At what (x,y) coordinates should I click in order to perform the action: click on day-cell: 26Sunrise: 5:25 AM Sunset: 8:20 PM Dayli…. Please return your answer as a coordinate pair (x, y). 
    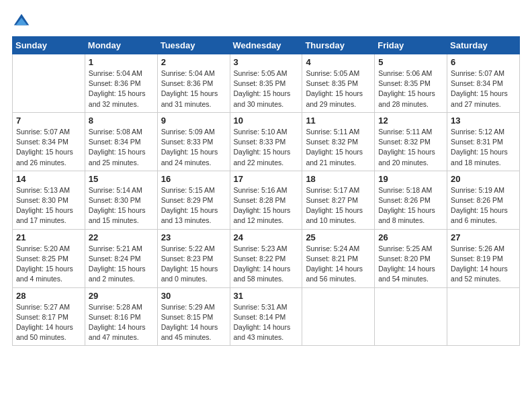
    Looking at the image, I should click on (411, 258).